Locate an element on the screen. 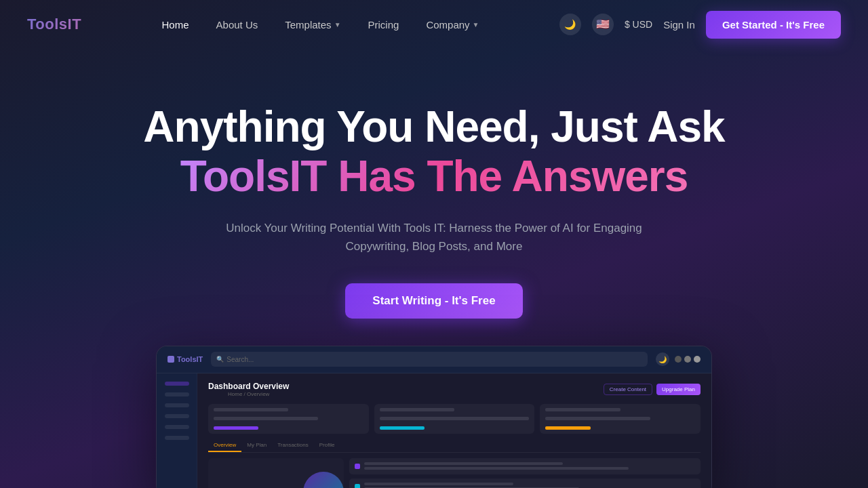  chart-visual is located at coordinates (323, 480).